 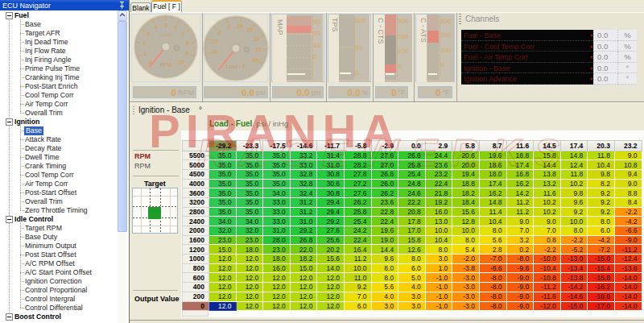 I want to click on svg-text: C - CTS, so click(x=381, y=31).